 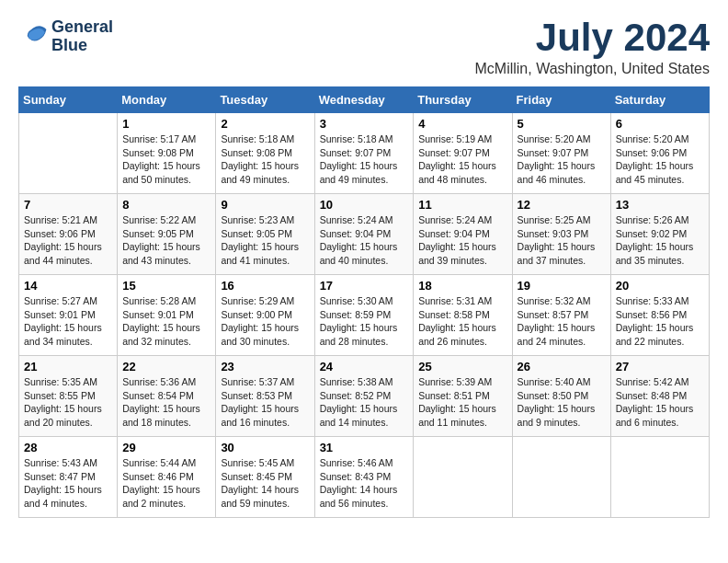 What do you see at coordinates (166, 160) in the screenshot?
I see `day-info: Sunrise: 5:17 AM Sunset: 9:08 PM Dayligh…` at bounding box center [166, 160].